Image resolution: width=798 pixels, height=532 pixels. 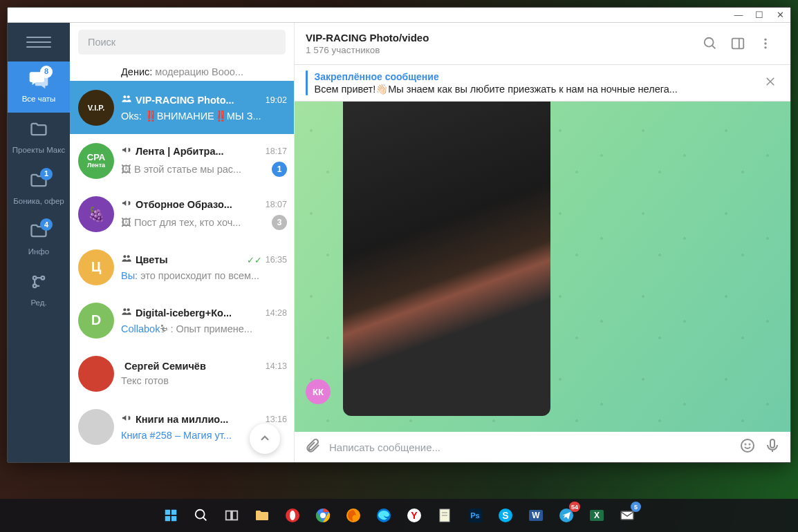 What do you see at coordinates (204, 276) in the screenshot?
I see `chat-message-preview: Вы: это происходит по всем...` at bounding box center [204, 276].